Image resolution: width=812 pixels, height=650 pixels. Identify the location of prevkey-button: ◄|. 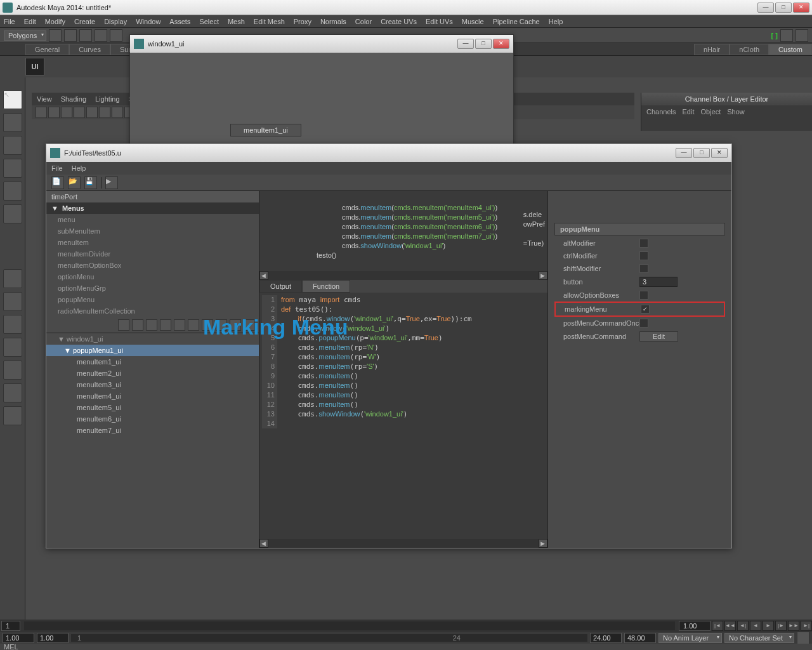
(743, 626).